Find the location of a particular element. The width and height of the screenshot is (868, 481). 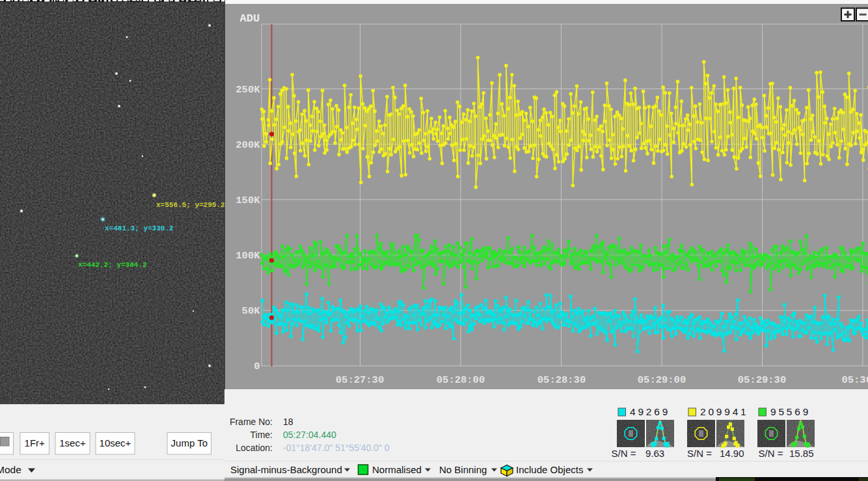

svg-text: 05:28:30 is located at coordinates (562, 380).